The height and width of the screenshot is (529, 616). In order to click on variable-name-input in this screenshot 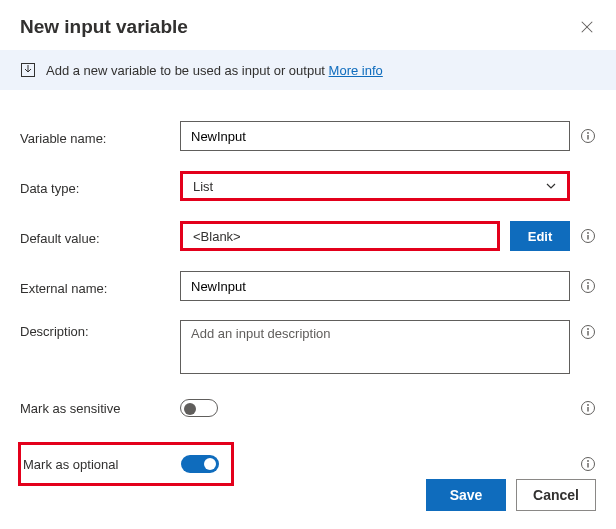, I will do `click(375, 136)`.